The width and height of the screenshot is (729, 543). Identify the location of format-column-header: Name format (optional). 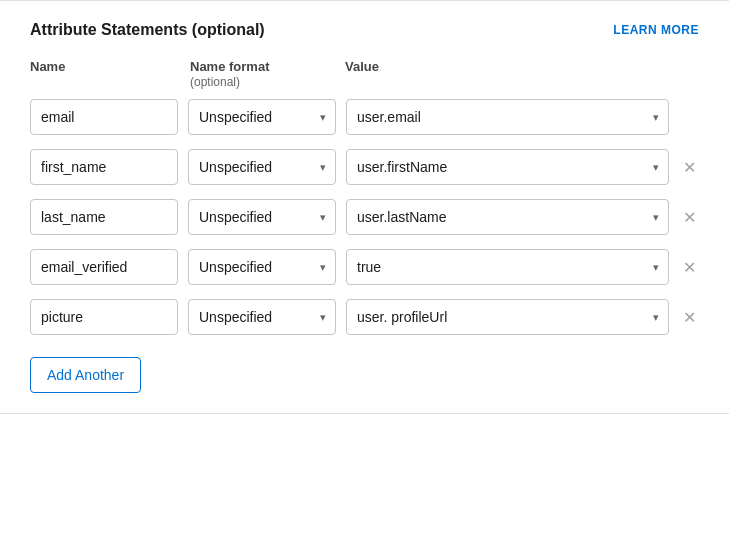
(268, 74).